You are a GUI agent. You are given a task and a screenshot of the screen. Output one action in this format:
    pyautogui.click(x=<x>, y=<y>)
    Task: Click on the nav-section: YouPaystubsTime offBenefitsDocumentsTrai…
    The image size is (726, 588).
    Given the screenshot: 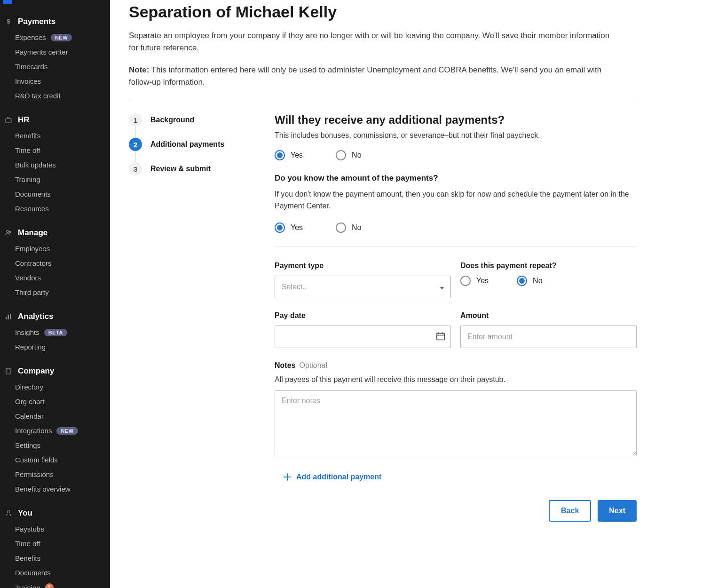 What is the action you would take?
    pyautogui.click(x=55, y=547)
    